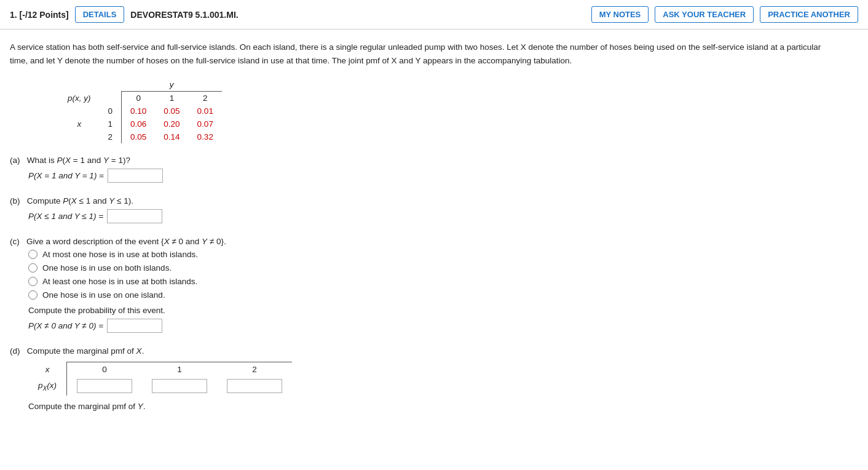  Describe the element at coordinates (205, 124) in the screenshot. I see `cell-1-2: 0.07` at that location.